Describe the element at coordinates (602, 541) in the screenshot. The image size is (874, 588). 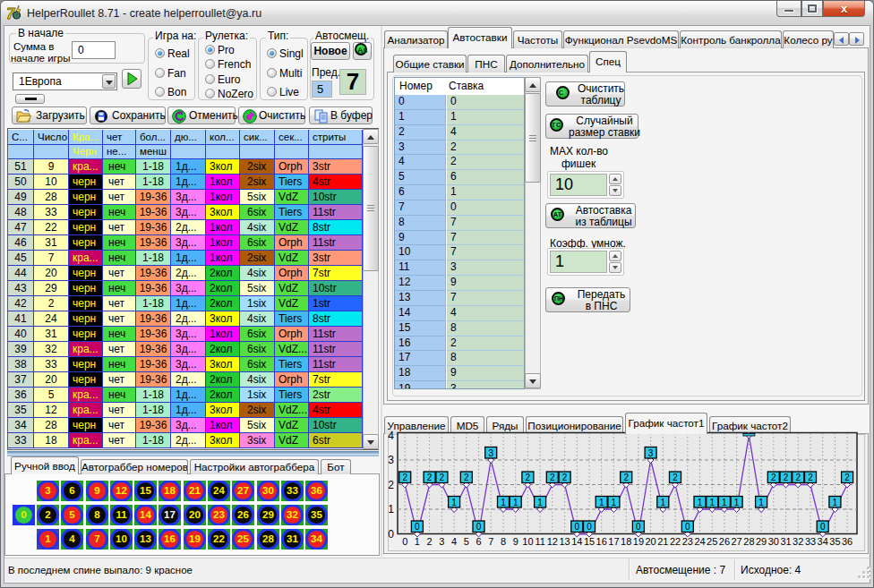
I see `svg-text: 16` at that location.